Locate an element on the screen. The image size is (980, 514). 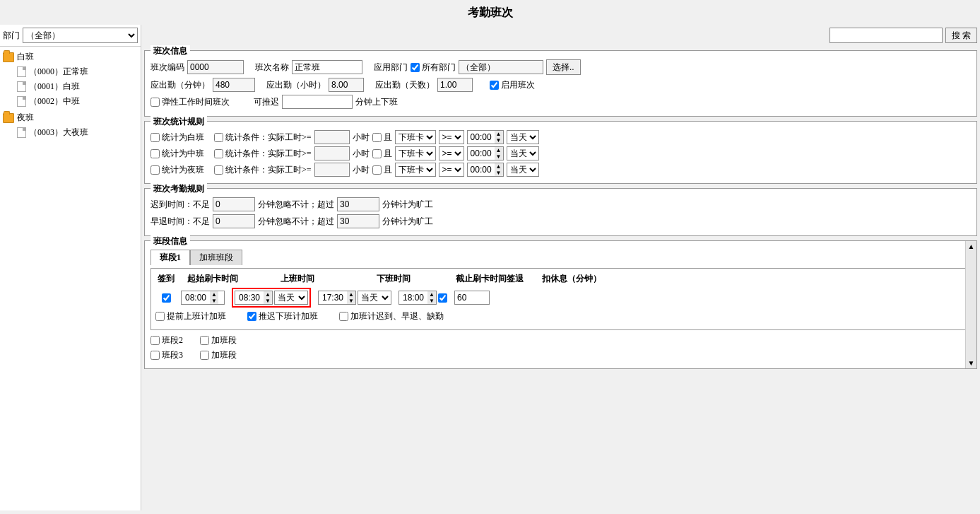
band2-text: 班段2 is located at coordinates (172, 341).